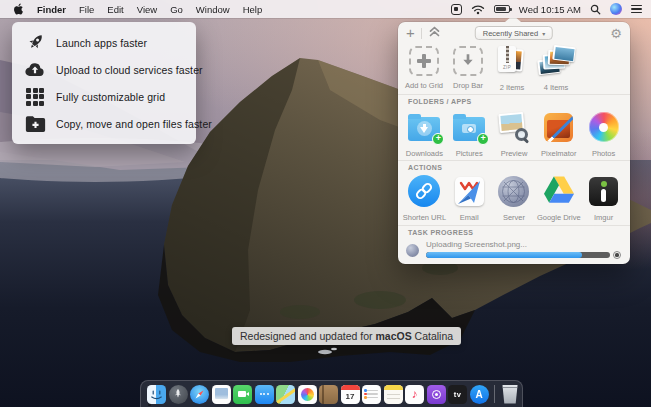 The image size is (651, 407). What do you see at coordinates (147, 10) in the screenshot?
I see `menu-view: View` at bounding box center [147, 10].